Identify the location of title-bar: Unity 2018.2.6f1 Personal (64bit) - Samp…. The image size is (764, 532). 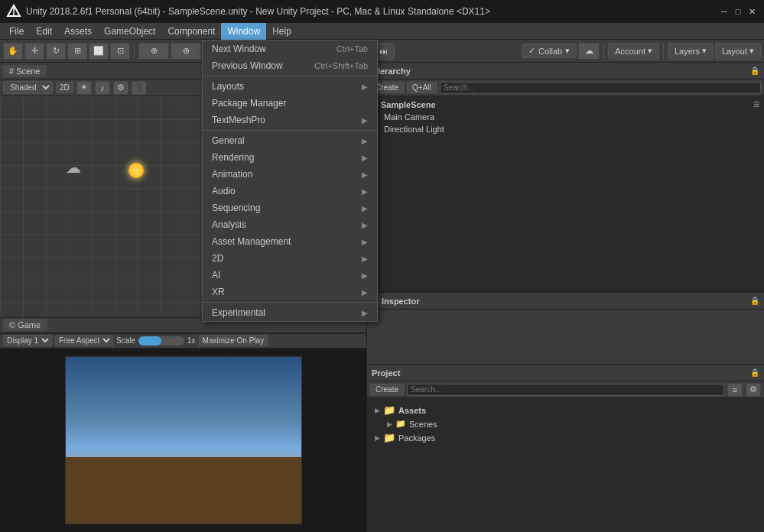
(382, 11).